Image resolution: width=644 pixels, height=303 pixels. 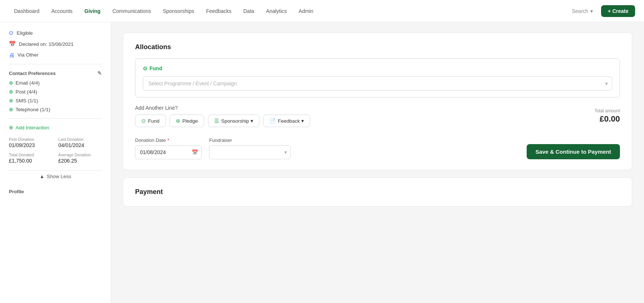 I want to click on nav-sponsorships: Sponsorships, so click(x=178, y=11).